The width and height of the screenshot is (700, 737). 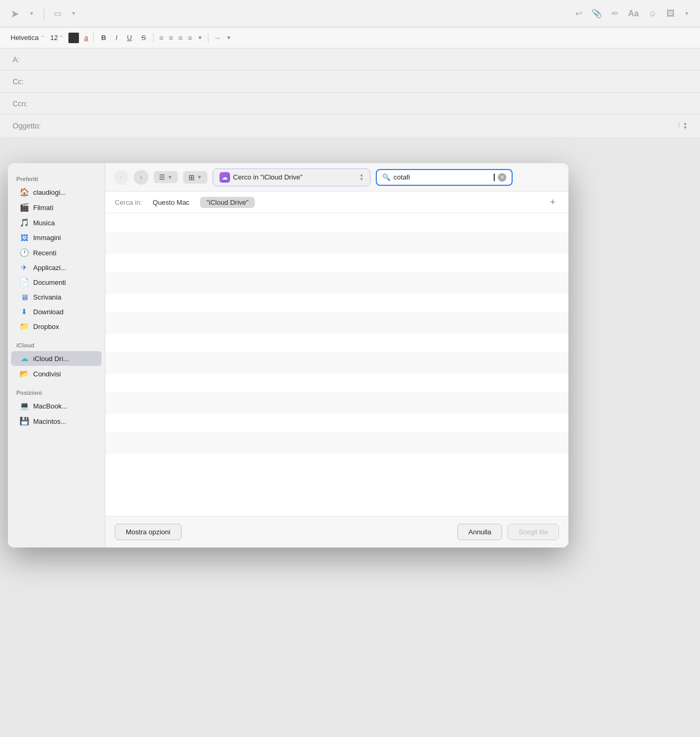 I want to click on mail-toolbar: ➤ ▼ ▭ ▼ ↩ 📎 ✏ Aa ☺ 🖼 ▼, so click(x=350, y=14).